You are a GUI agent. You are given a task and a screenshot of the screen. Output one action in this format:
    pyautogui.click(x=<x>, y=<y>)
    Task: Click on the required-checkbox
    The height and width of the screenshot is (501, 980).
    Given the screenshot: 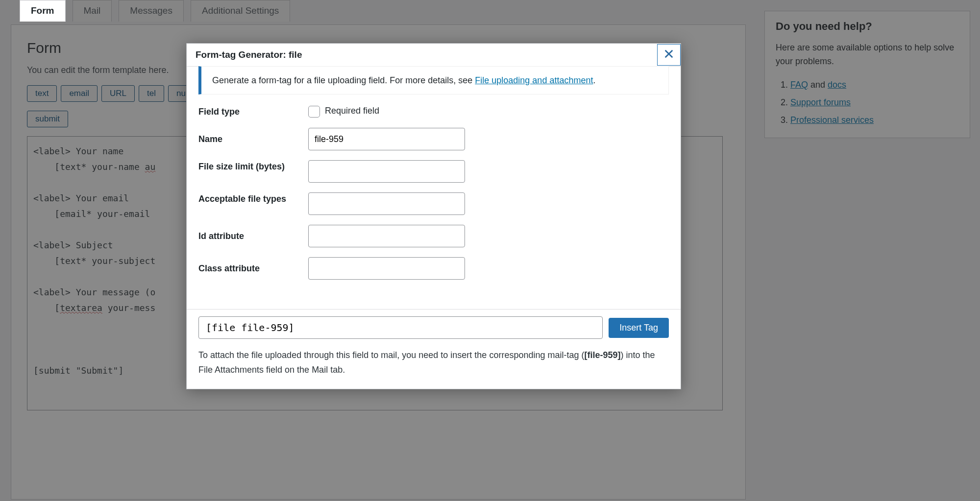 What is the action you would take?
    pyautogui.click(x=314, y=112)
    